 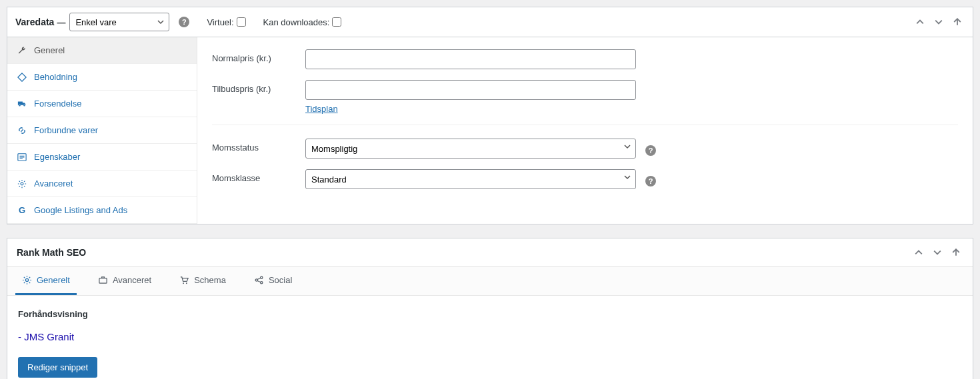 I want to click on tab-google-listings: G Google Listings and Ads, so click(x=102, y=210).